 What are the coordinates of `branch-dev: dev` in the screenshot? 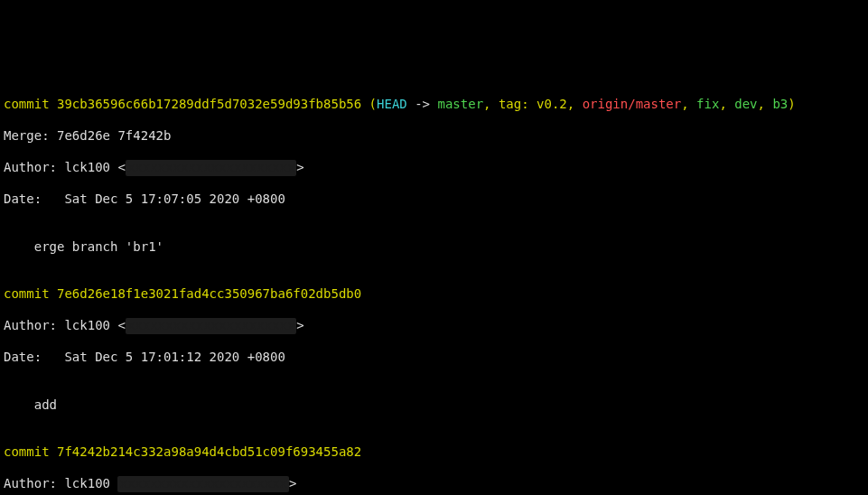 It's located at (746, 104).